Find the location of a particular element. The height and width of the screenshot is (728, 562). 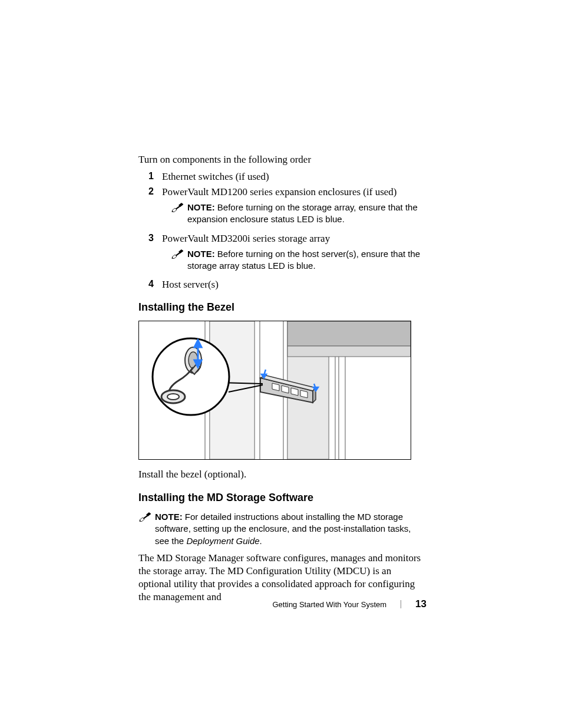

page-footer: Getting Started With Your System 13 is located at coordinates (349, 604).